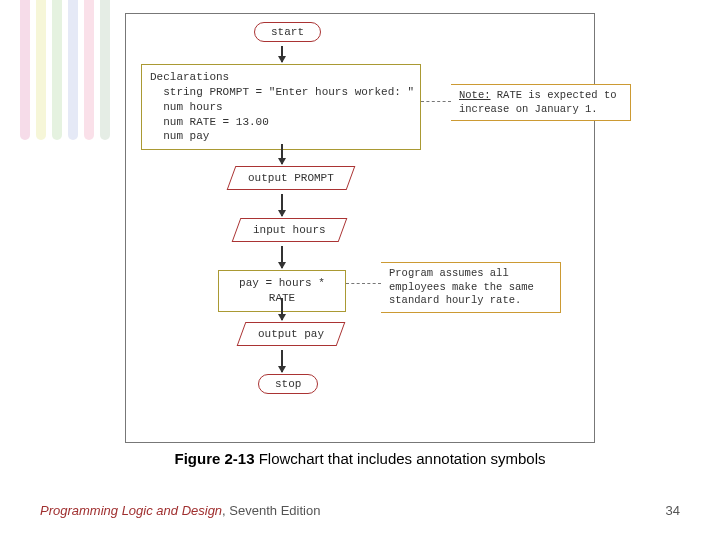 Image resolution: width=720 pixels, height=540 pixels. I want to click on decl-line: num pay, so click(281, 136).